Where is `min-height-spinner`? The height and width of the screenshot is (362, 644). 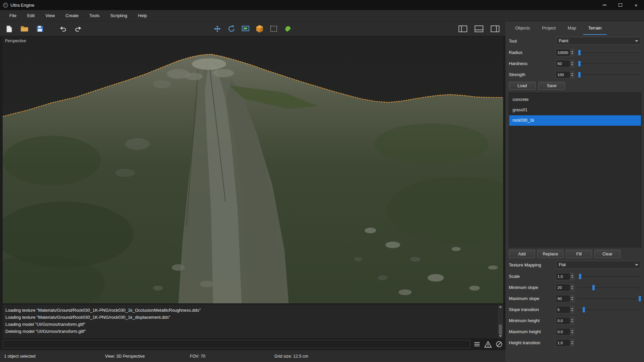 min-height-spinner is located at coordinates (572, 321).